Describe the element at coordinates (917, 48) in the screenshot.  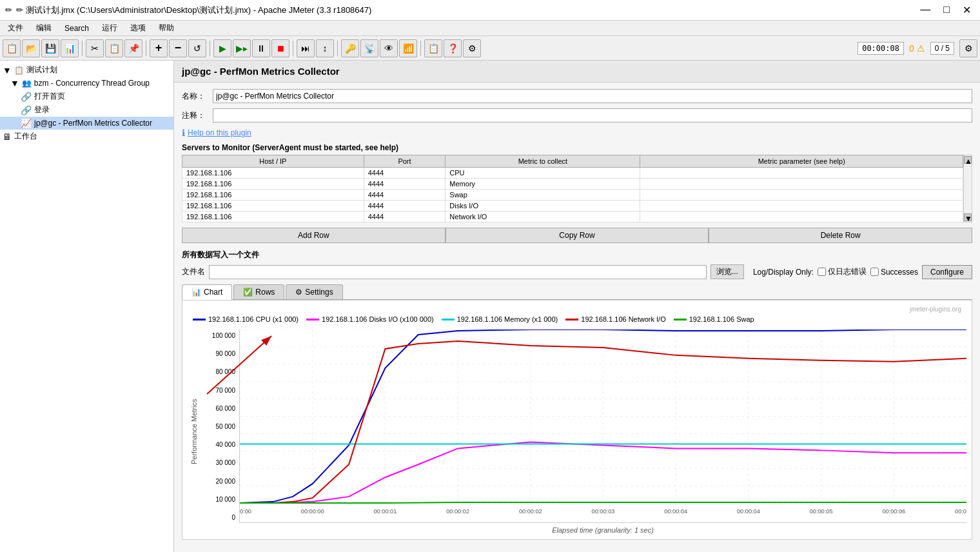
I see `warning-count: 0 ⚠` at that location.